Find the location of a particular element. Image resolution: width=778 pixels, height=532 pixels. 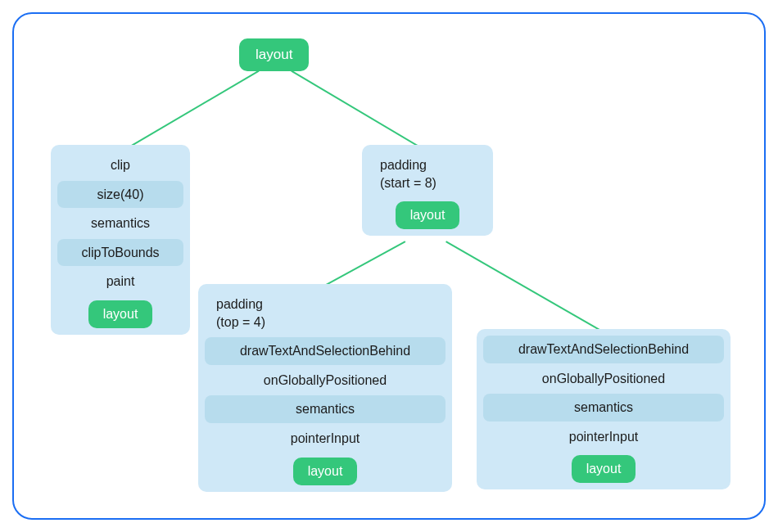

node-padding-top: padding (top = 4) drawTextAndSelectionBe… is located at coordinates (325, 388).